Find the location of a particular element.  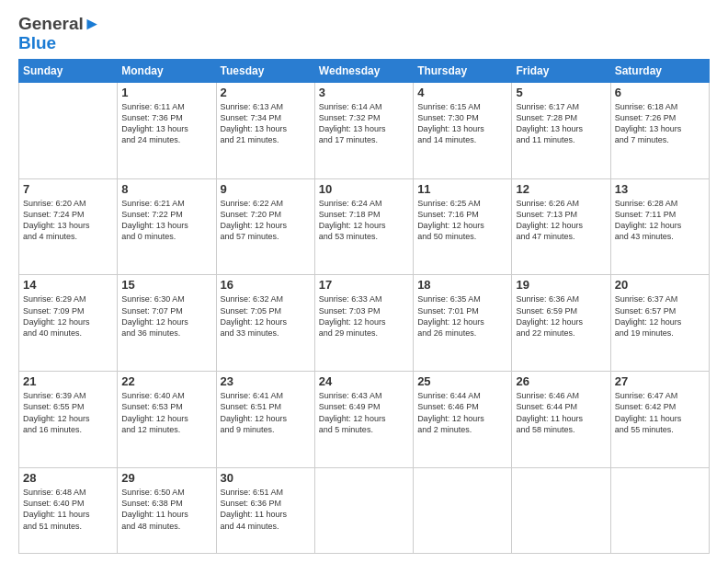

day-header-row: Sunday Monday Tuesday Wednesday Thursday… is located at coordinates (364, 70).